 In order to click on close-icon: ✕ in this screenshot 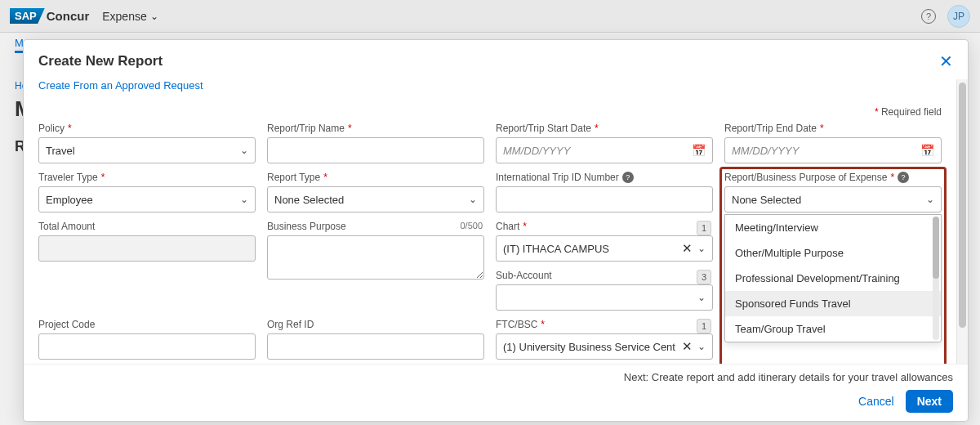, I will do `click(946, 61)`.